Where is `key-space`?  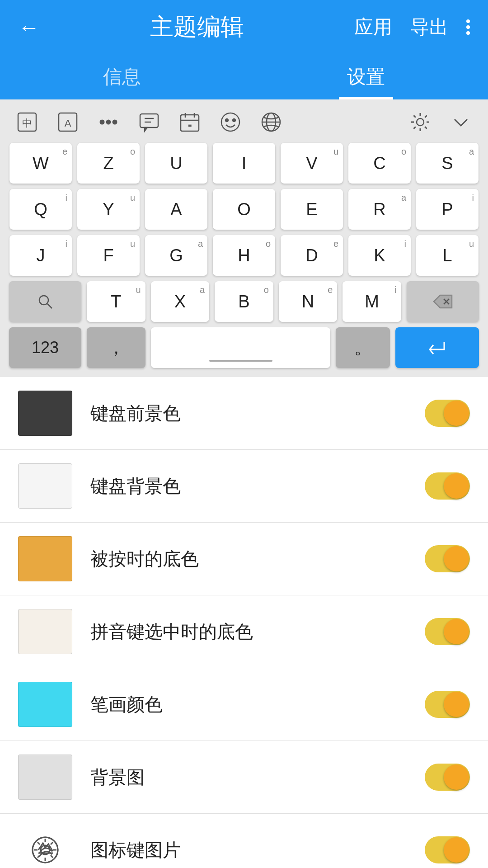
key-space is located at coordinates (240, 348).